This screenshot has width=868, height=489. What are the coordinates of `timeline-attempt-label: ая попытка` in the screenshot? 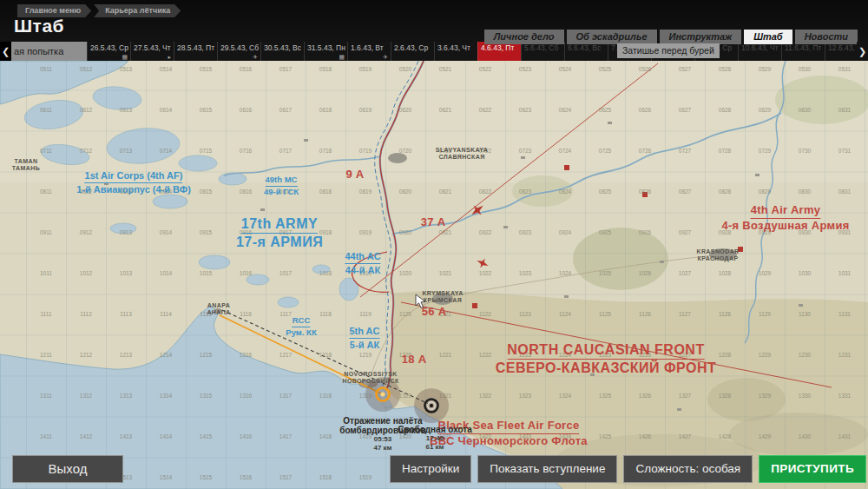 It's located at (49, 51).